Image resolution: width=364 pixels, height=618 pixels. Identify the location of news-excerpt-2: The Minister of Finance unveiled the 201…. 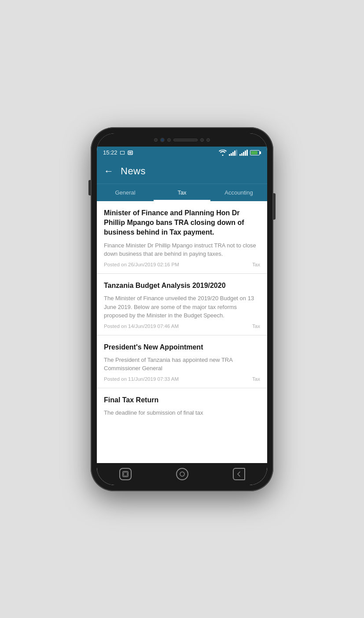
(182, 307).